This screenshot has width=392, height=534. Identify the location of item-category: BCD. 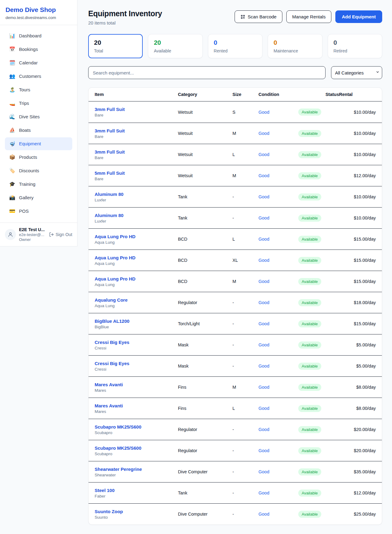
(205, 260).